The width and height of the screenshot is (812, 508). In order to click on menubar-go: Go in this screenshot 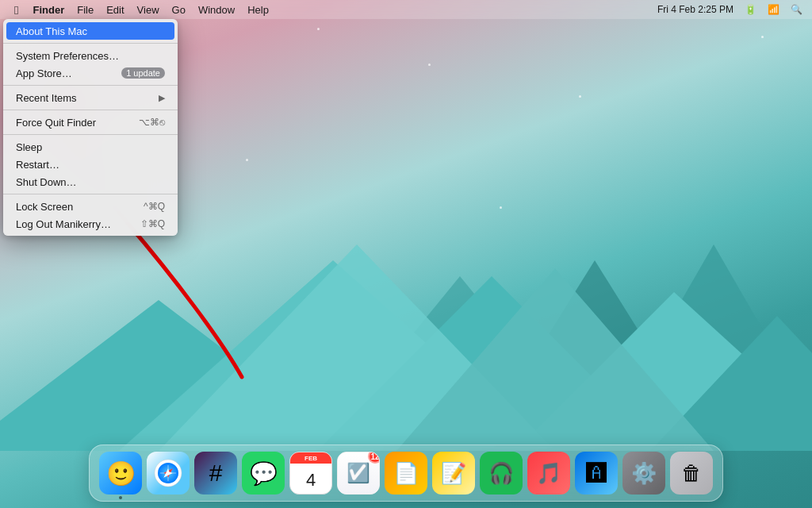, I will do `click(179, 10)`.